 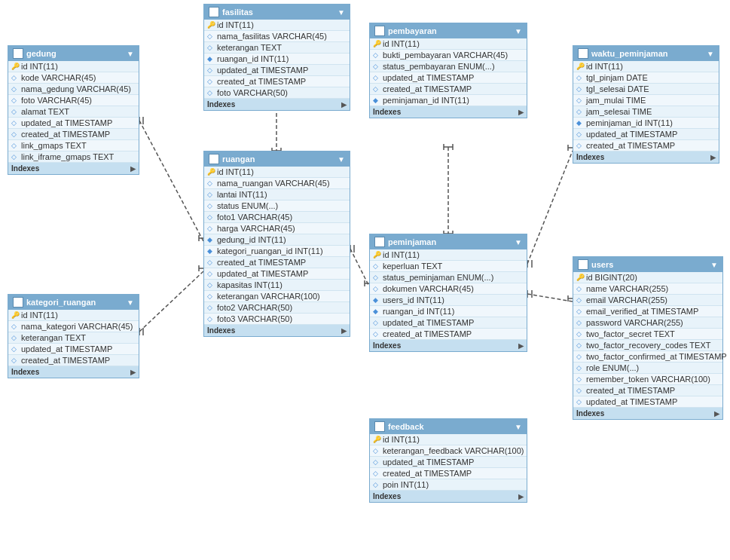 I want to click on table-row-peminjaman-6: ◇updated_at TIMESTAMP, so click(x=448, y=323).